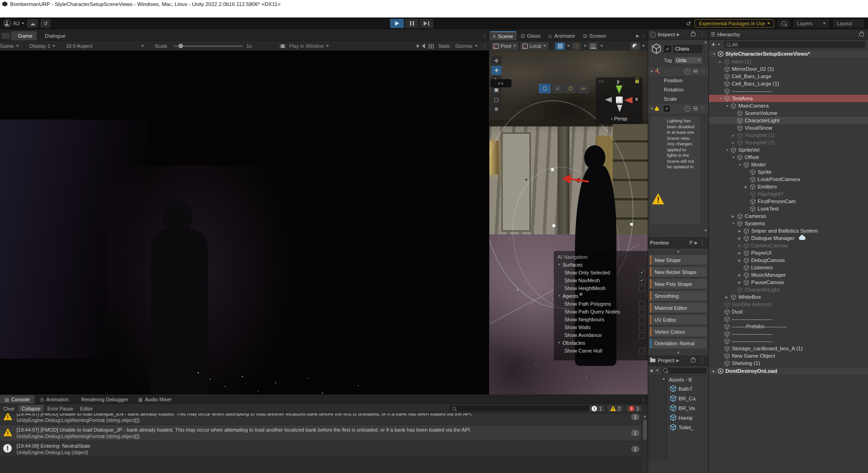  What do you see at coordinates (601, 343) in the screenshot?
I see `nav-overlay-row: ▼ Obstacles` at bounding box center [601, 343].